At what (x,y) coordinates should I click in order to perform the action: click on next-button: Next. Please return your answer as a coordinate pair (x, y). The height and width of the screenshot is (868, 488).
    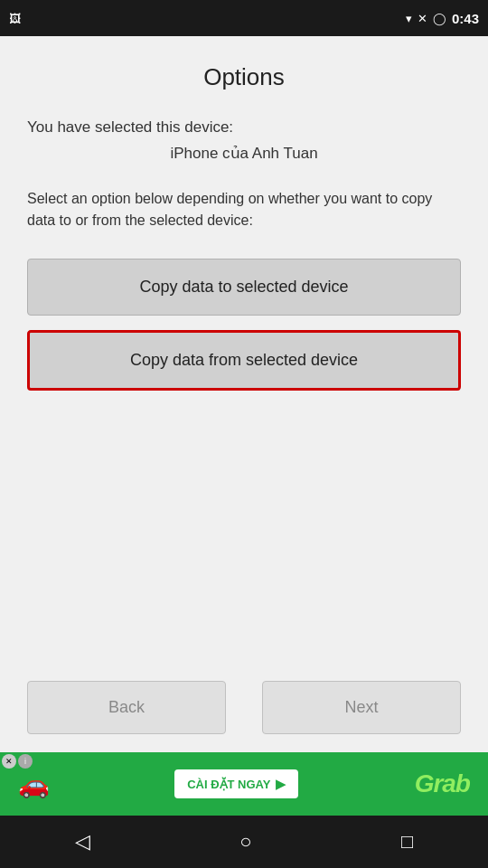
    Looking at the image, I should click on (361, 707).